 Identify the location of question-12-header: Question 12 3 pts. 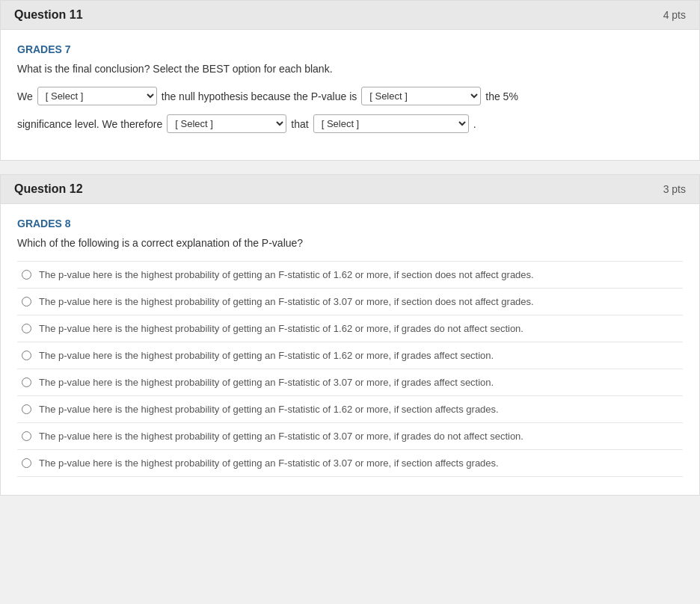
(350, 190).